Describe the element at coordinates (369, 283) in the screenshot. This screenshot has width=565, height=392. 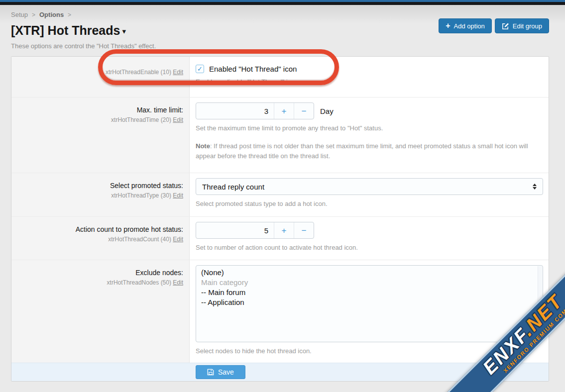
I see `listbox-option-main-category: Main category` at that location.